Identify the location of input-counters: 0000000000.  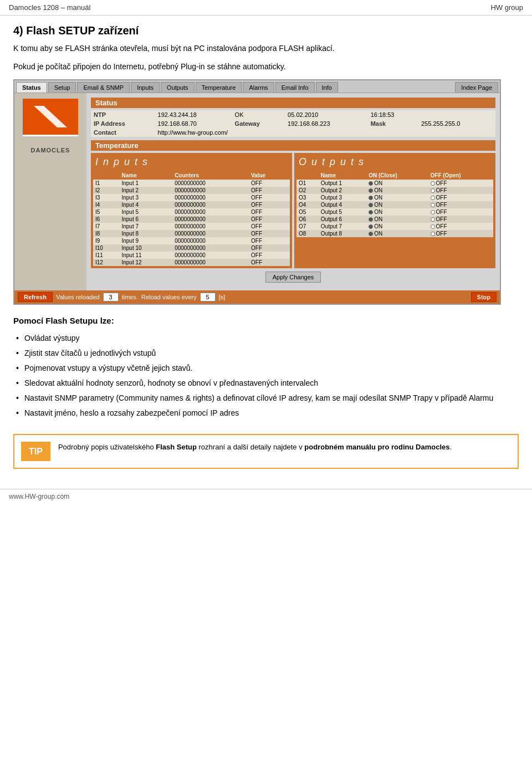
(211, 183).